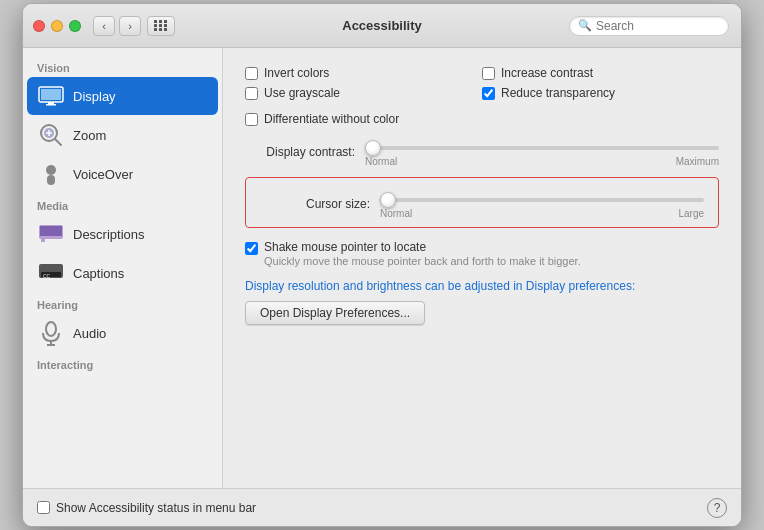  I want to click on info-text: Display resolution and brightness can be…, so click(482, 286).